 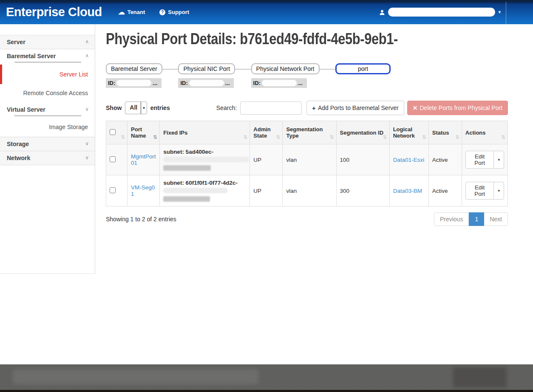 I want to click on breadcrumb-step-port: port, so click(x=363, y=69).